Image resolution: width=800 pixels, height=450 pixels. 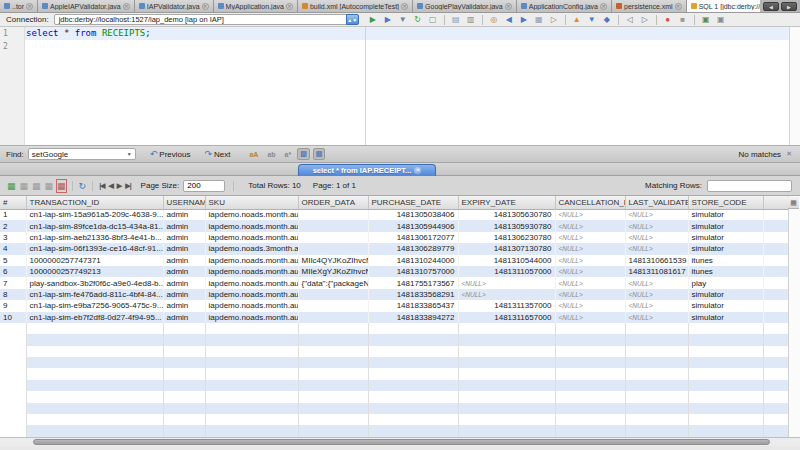 I want to click on comment-icon: ▣, so click(x=706, y=20).